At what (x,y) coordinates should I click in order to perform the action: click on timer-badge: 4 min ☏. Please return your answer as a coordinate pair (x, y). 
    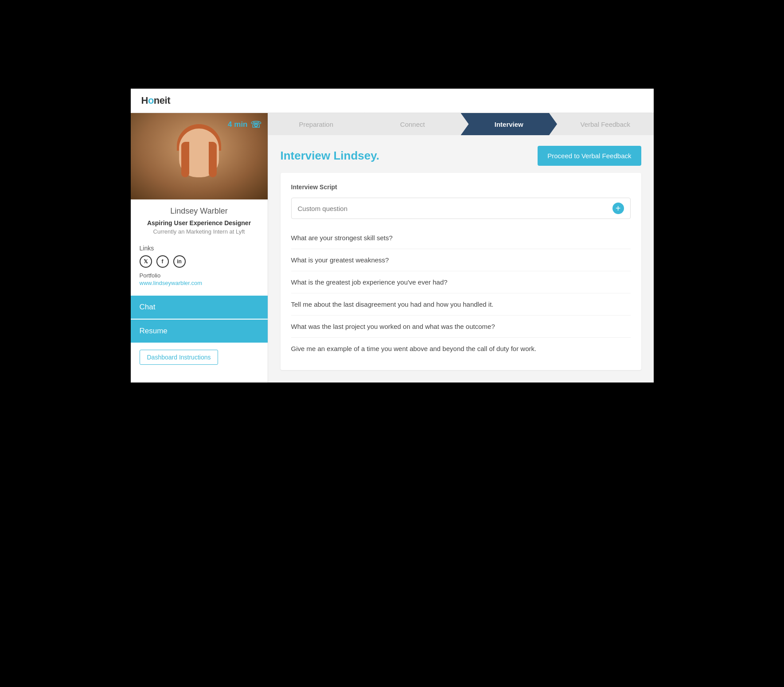
    Looking at the image, I should click on (245, 125).